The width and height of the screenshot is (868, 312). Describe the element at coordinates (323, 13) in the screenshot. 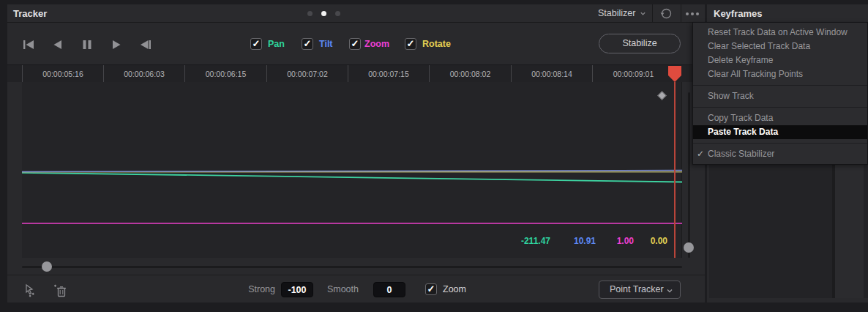

I see `page-dots` at that location.